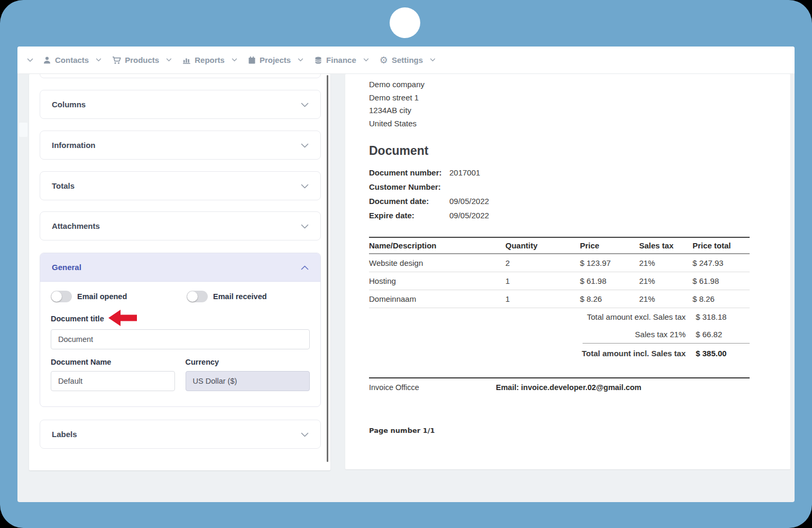 The height and width of the screenshot is (528, 812). I want to click on footer-divider, so click(559, 378).